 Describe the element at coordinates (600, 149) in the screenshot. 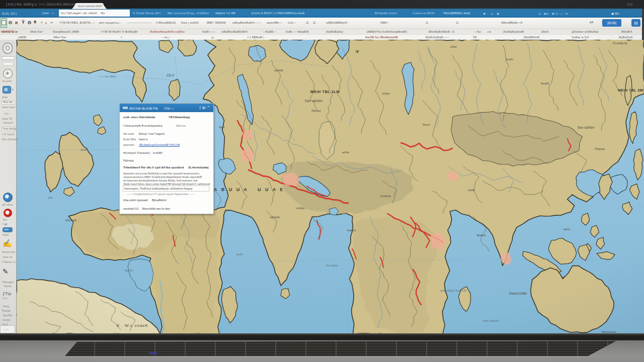

I see `svg-text: Fbqwqr` at that location.